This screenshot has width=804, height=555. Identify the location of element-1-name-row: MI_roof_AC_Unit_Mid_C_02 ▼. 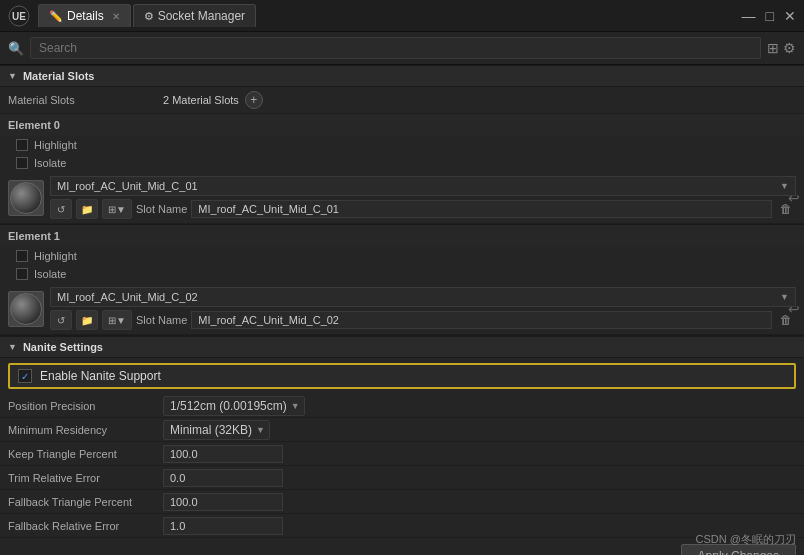
(423, 297).